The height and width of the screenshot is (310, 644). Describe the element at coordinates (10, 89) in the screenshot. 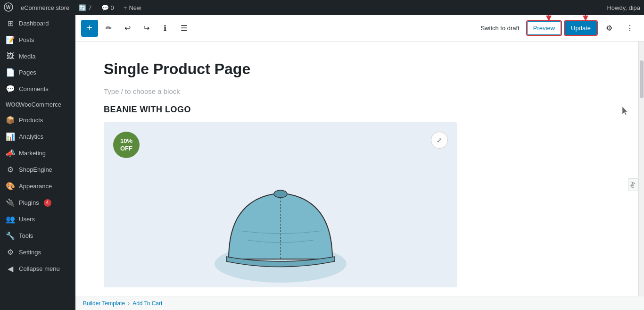

I see `comments-sidebar-icon: 💬` at that location.